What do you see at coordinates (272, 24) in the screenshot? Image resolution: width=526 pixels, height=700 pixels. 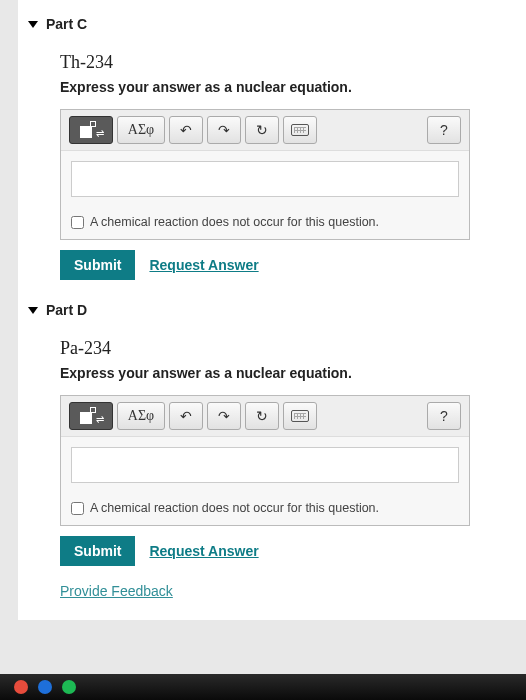 I see `part-c-header: Part C` at bounding box center [272, 24].